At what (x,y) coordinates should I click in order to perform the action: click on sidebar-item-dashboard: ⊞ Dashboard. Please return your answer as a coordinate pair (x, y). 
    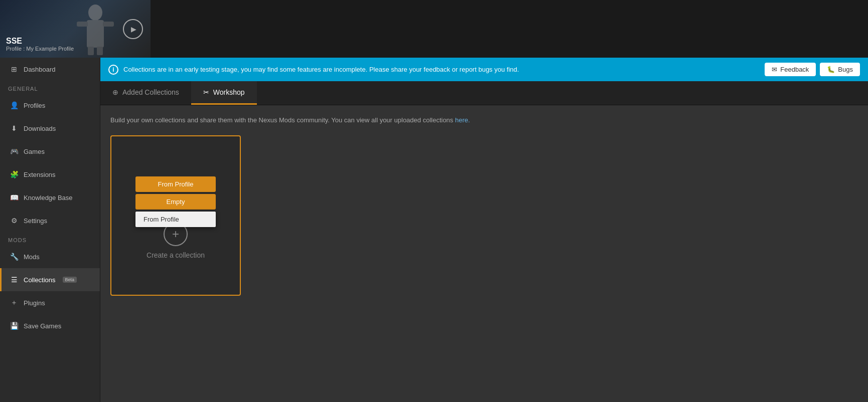
    Looking at the image, I should click on (50, 69).